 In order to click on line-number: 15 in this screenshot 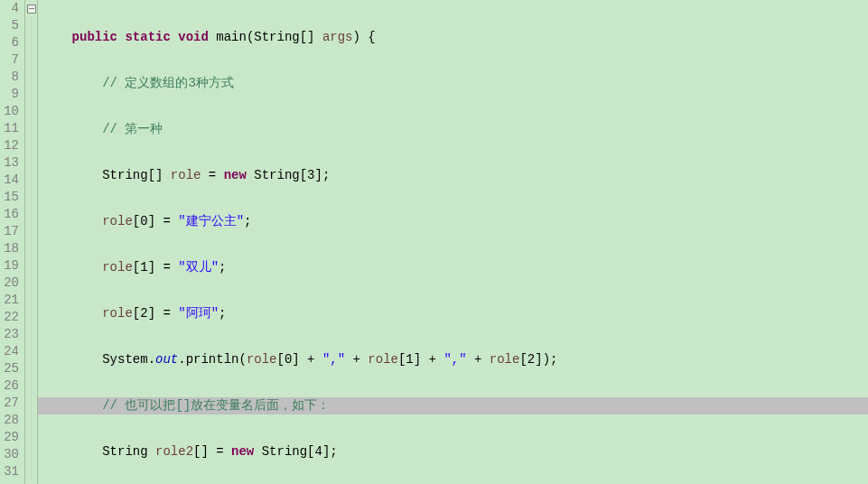, I will do `click(9, 197)`.